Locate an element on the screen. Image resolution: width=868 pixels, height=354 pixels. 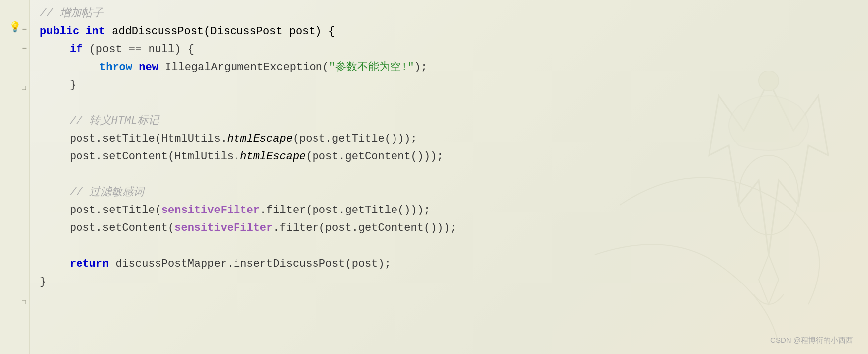
comment-line-3: // 过滤敏感词 is located at coordinates (449, 193).